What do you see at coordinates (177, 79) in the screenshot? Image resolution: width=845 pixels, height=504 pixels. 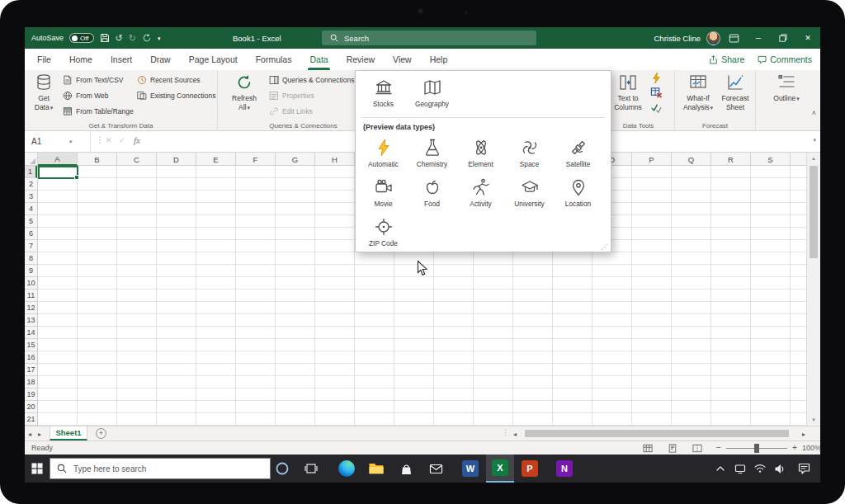 I see `recent-sources-button: Recent Sources` at bounding box center [177, 79].